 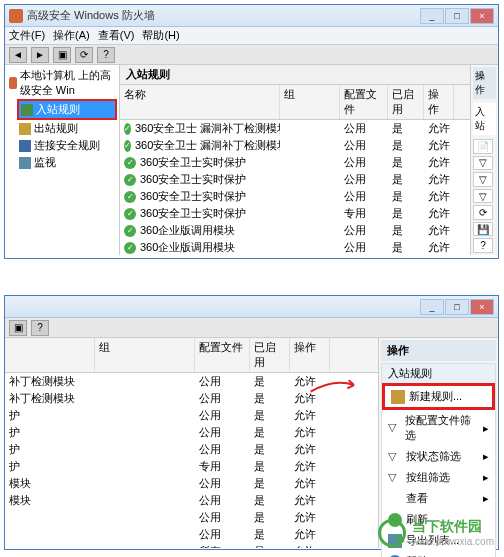 What do you see at coordinates (62, 83) in the screenshot?
I see `tree-root: 本地计算机 上的高级安全 Win` at bounding box center [62, 83].